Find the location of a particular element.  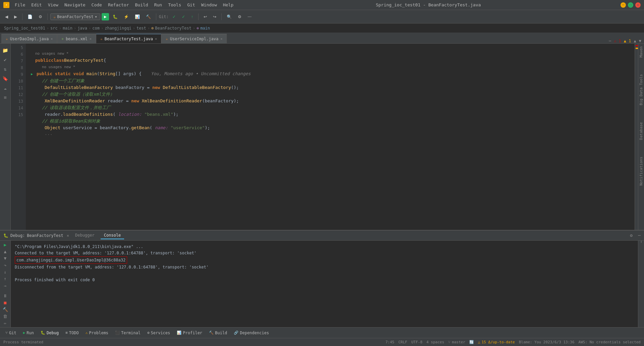

minimize-panel-icon: ─ is located at coordinates (639, 236).